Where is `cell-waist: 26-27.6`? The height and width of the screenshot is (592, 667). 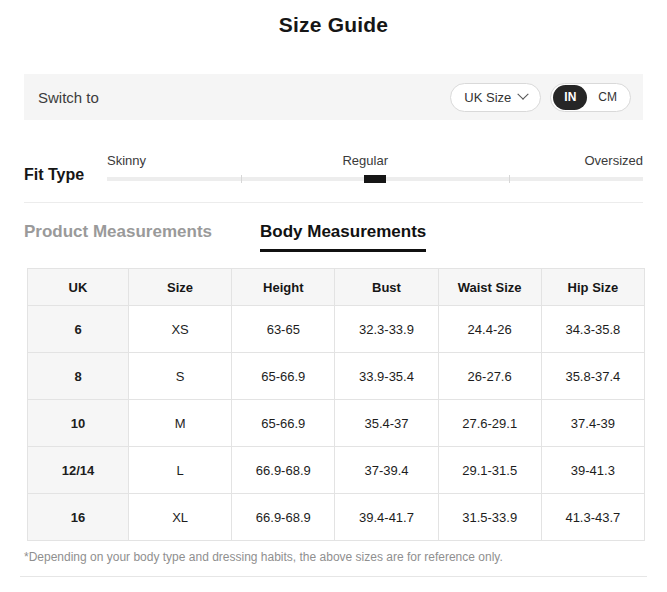
cell-waist: 26-27.6 is located at coordinates (490, 376).